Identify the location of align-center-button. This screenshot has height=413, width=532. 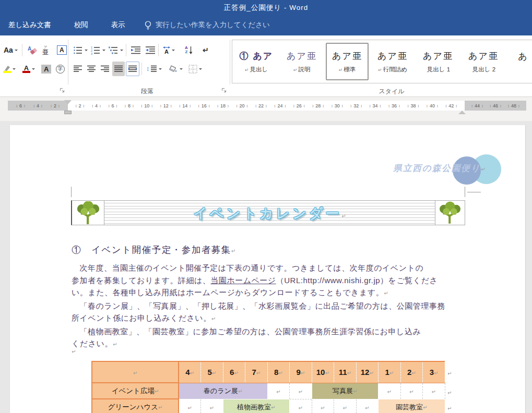
(91, 69).